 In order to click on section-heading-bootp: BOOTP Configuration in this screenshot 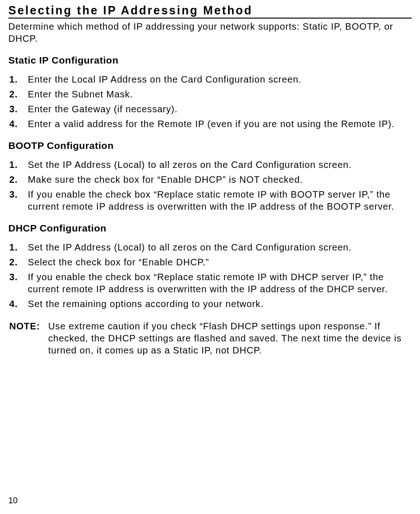, I will do `click(210, 146)`.